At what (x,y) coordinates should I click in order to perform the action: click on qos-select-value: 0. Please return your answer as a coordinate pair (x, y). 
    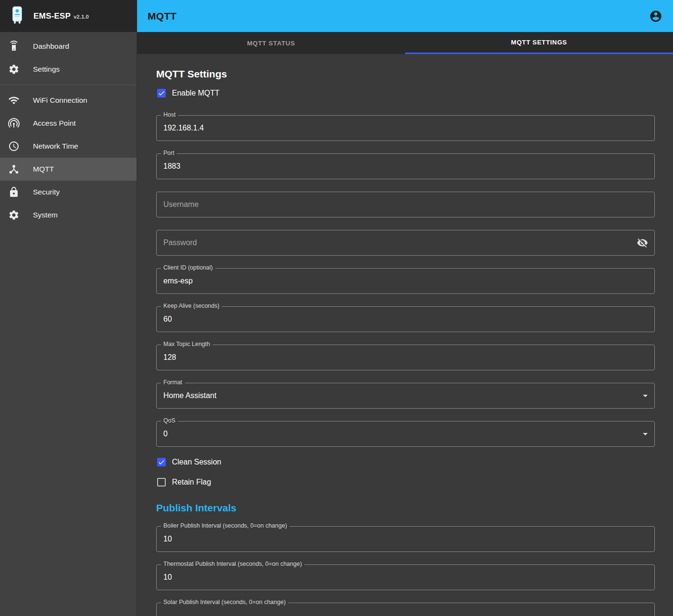
    Looking at the image, I should click on (165, 434).